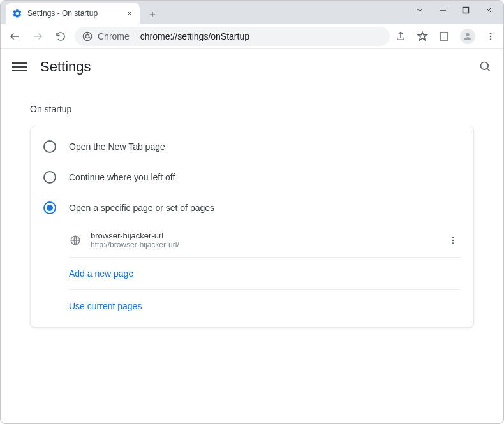  I want to click on use-current-pages-link: Use current pages, so click(105, 306).